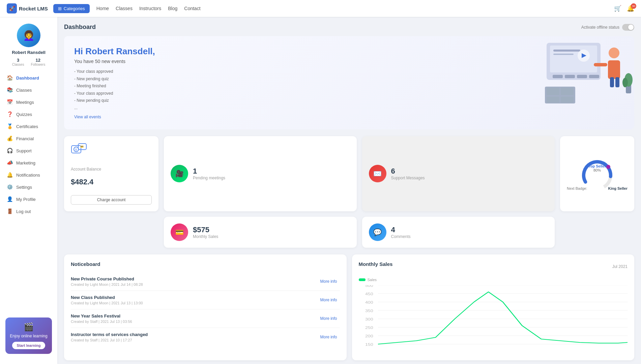 This screenshot has height=364, width=641. Describe the element at coordinates (260, 174) in the screenshot. I see `pending-meetings-card: 🎥 1 Pending meetings` at that location.